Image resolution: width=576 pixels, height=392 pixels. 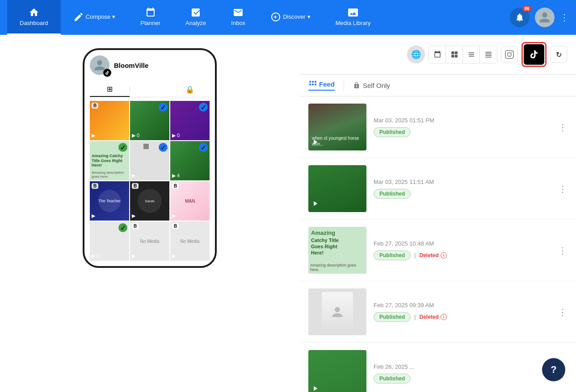 I want to click on grid-cell-8: B Sarah ▶, so click(x=150, y=201).